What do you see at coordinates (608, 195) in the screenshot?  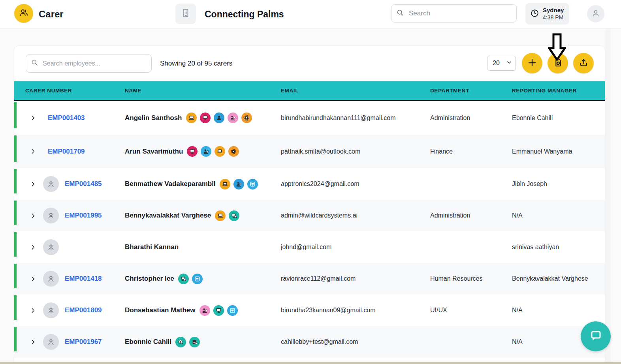 I see `scrollbar-track` at bounding box center [608, 195].